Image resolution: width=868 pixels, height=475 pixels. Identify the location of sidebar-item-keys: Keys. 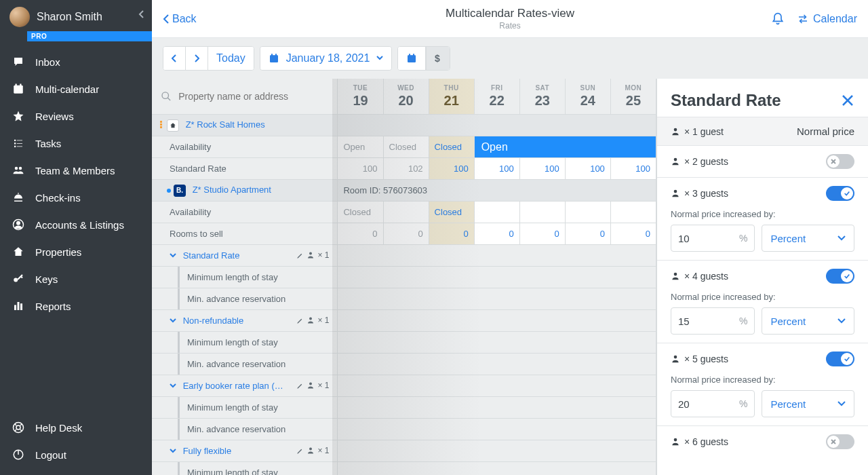
(76, 279).